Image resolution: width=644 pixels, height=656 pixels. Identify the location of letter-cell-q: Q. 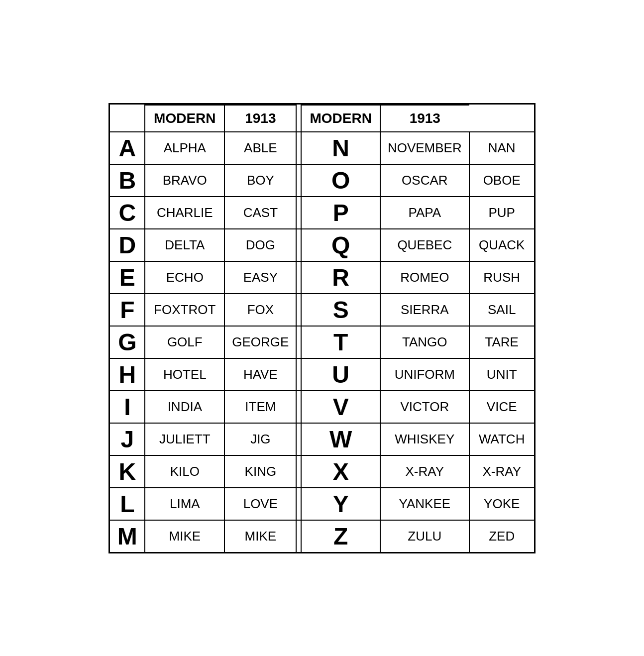
(340, 245).